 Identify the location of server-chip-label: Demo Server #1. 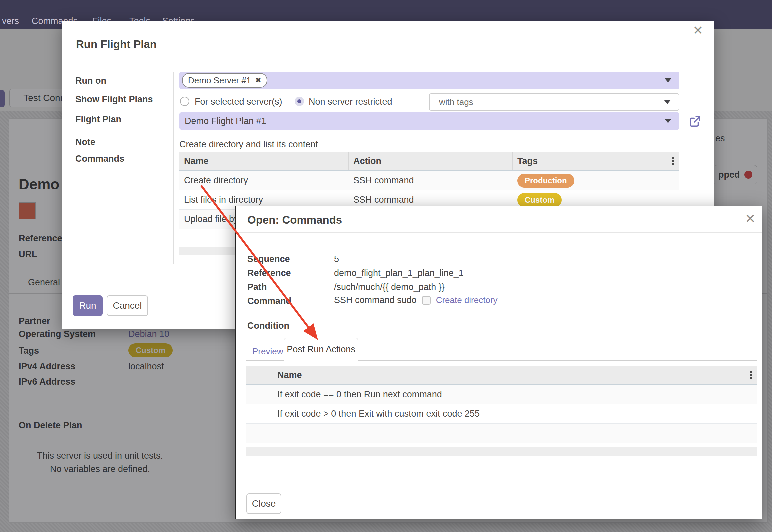
(219, 81).